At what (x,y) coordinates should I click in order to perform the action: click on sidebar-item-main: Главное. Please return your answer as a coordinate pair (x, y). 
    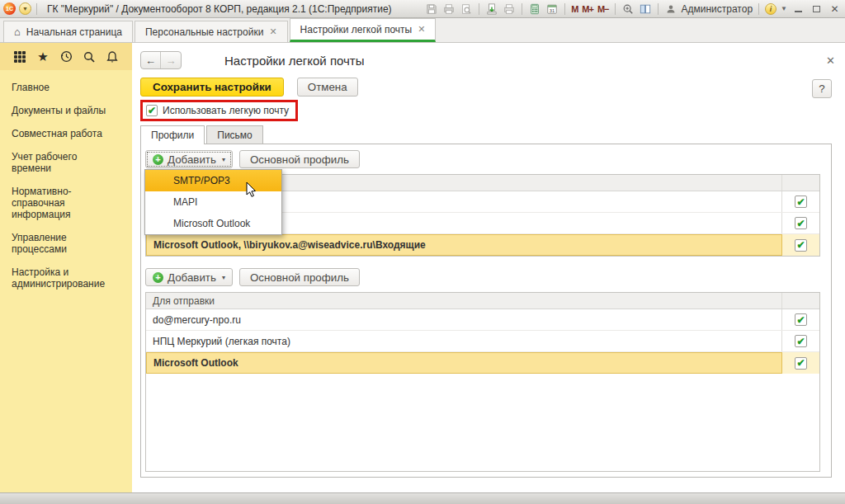
    Looking at the image, I should click on (65, 87).